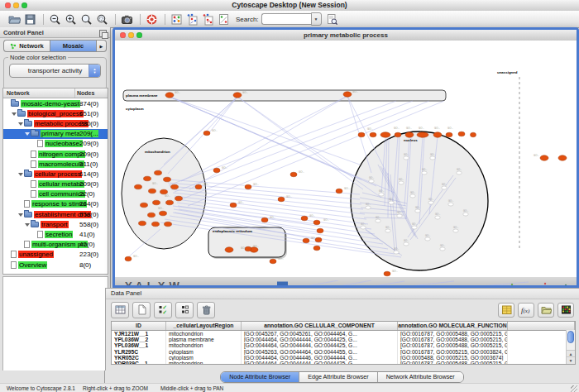 The height and width of the screenshot is (392, 579). Describe the element at coordinates (571, 361) in the screenshot. I see `scroll-down-icon: ▼` at that location.